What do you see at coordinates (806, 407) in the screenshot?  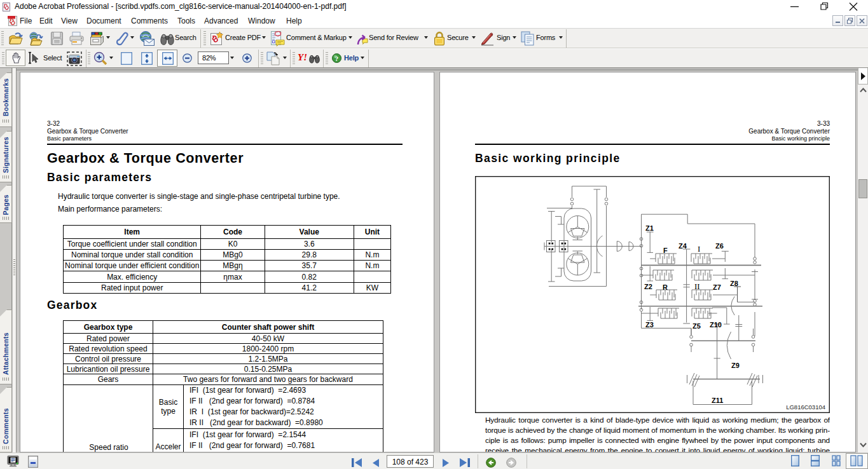 I see `svg-text: LG816C03104` at bounding box center [806, 407].